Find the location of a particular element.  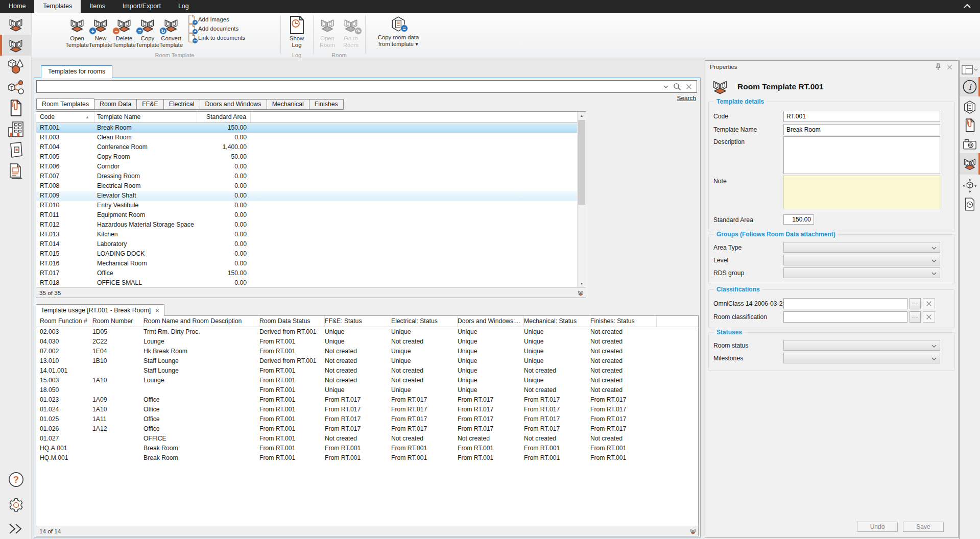

add-images-button: + Add Images is located at coordinates (221, 19).